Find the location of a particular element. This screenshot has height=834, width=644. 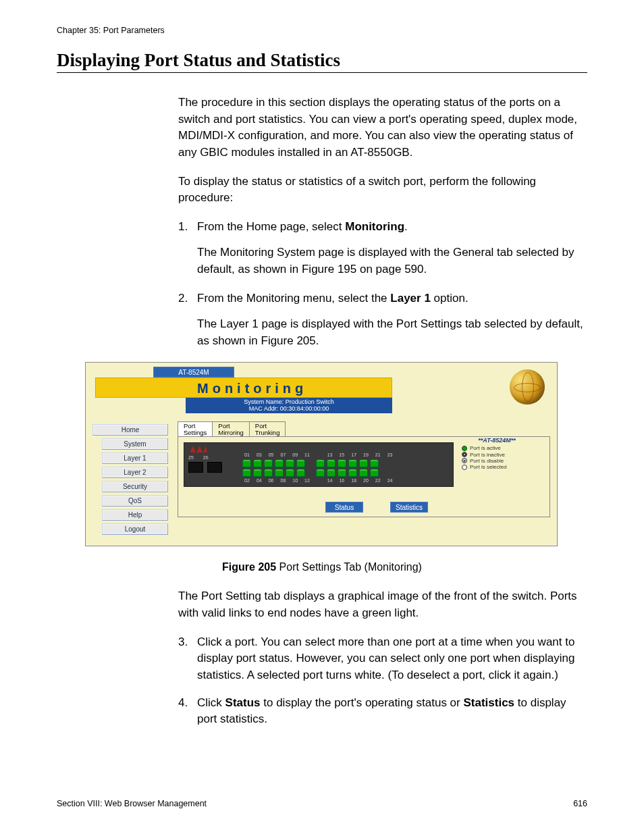

step-4: 4. Click Status to display the port's op… is located at coordinates (383, 712).